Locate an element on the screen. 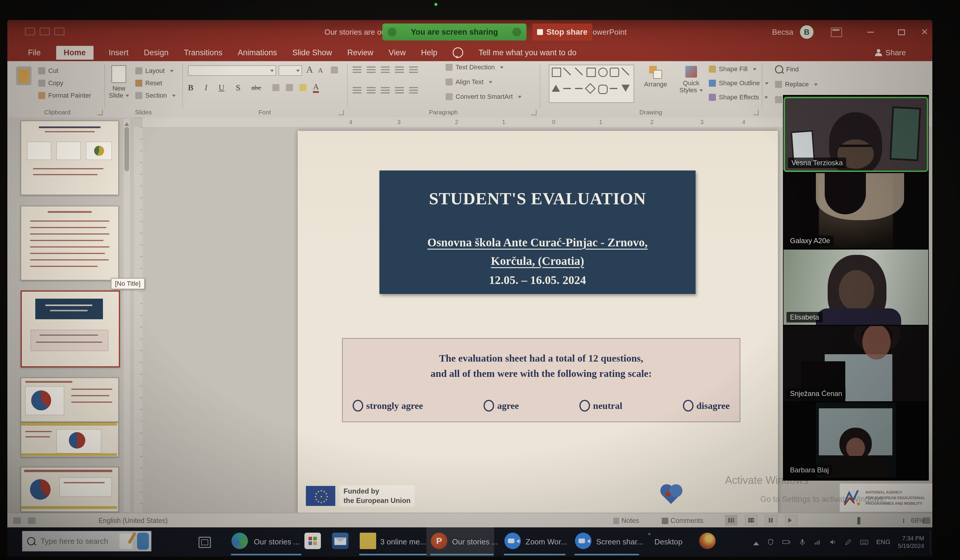 The height and width of the screenshot is (560, 960). align-right-icon is located at coordinates (386, 91).